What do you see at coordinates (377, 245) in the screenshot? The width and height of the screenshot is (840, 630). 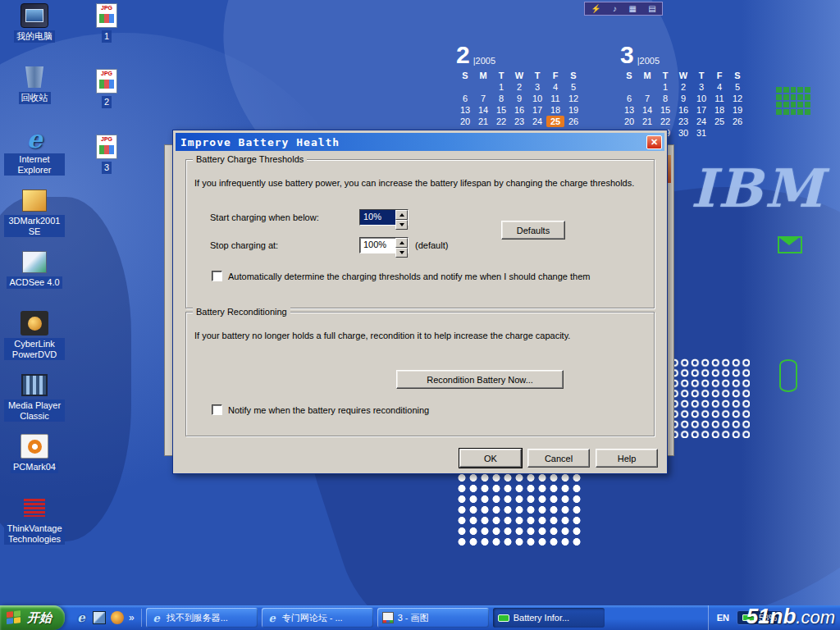 I see `stop-charging-value: 100%` at bounding box center [377, 245].